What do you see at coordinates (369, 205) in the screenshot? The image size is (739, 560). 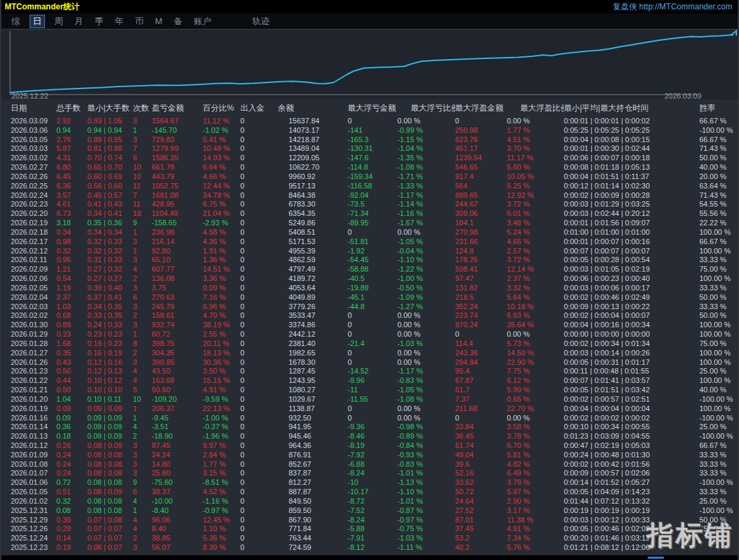 I see `table-row: 2026.02.234.610.41 | 0.4311428.956.75 %0…` at bounding box center [369, 205].